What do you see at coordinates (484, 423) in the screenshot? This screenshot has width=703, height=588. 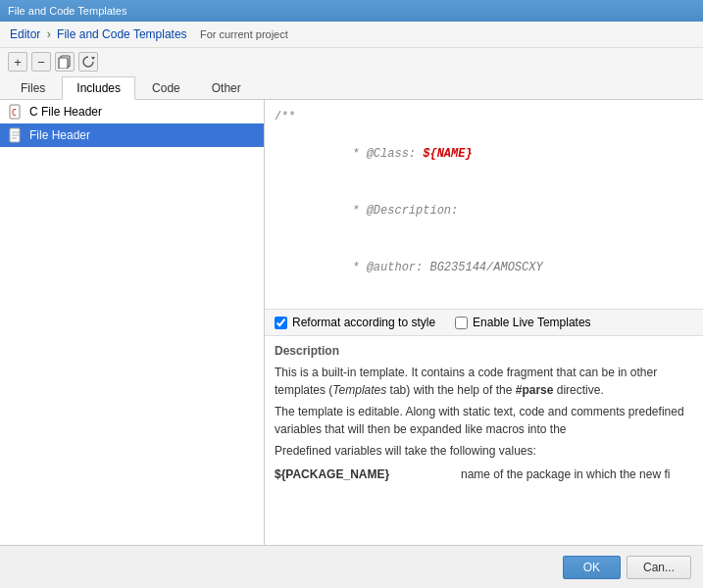 I see `description-text: This is a built-in template. It contains…` at bounding box center [484, 423].